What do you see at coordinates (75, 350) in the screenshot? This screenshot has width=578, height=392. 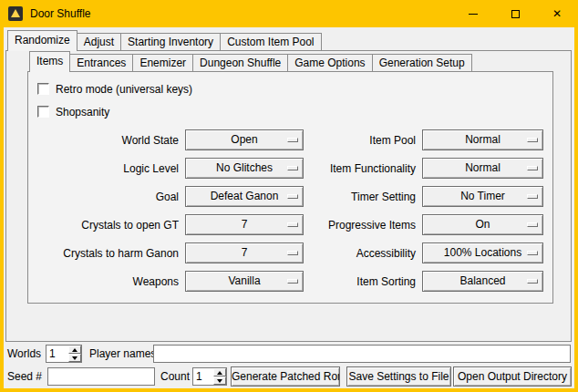 I see `worlds-up-button` at bounding box center [75, 350].